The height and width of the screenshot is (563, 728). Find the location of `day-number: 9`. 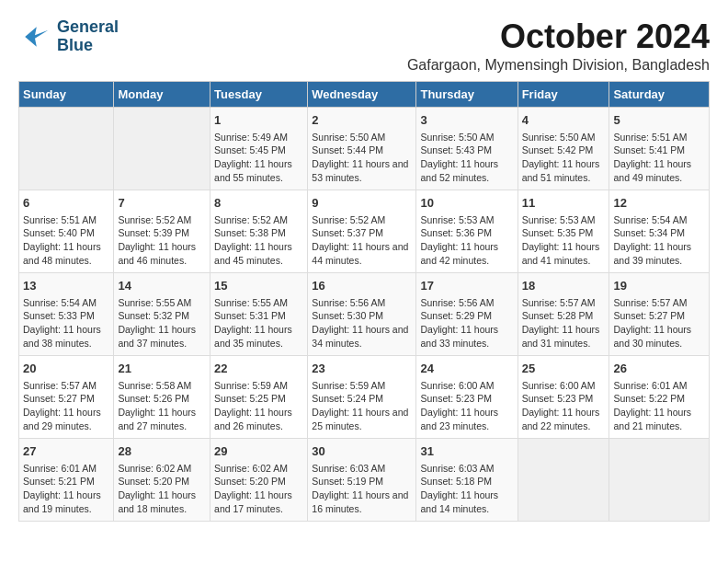

day-number: 9 is located at coordinates (362, 203).